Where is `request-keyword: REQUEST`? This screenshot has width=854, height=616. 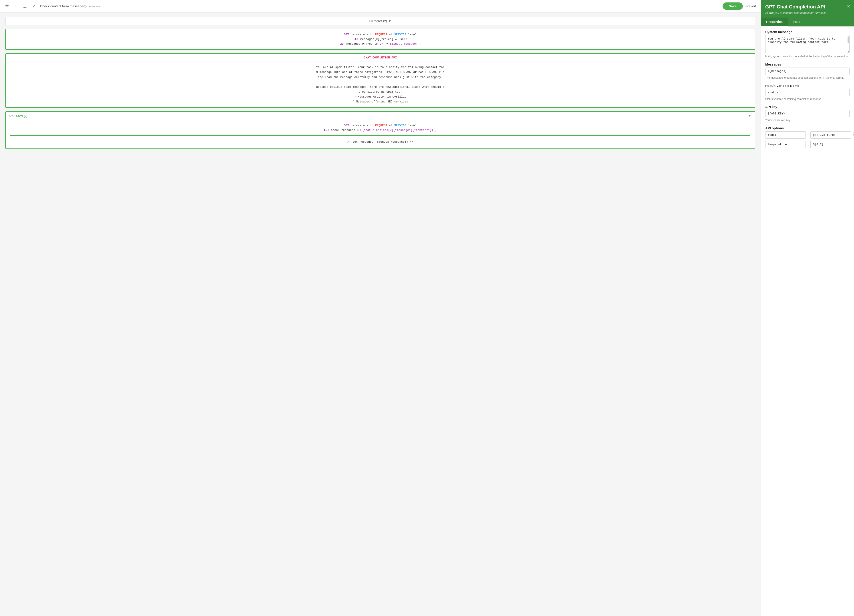
request-keyword: REQUEST is located at coordinates (381, 35).